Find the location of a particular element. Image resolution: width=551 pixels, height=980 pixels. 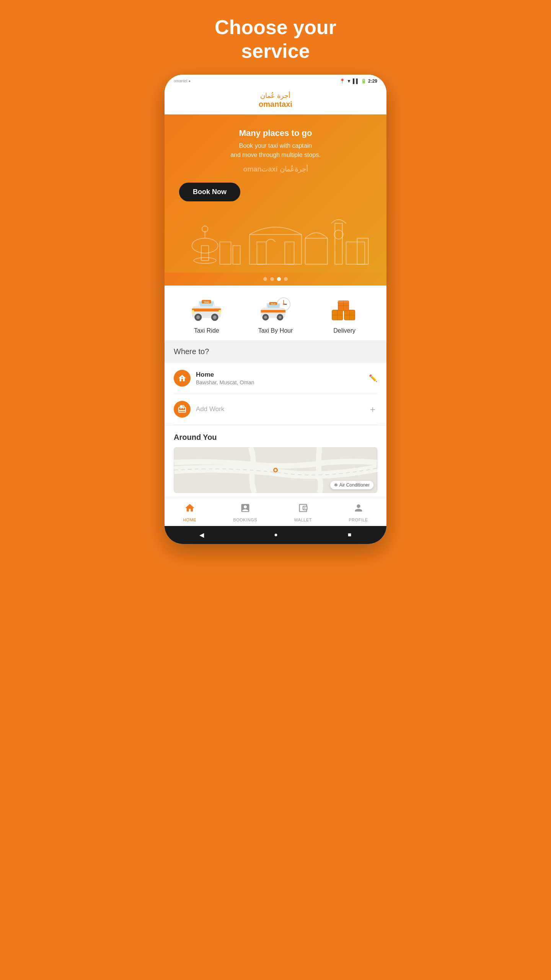

nav-profile-label: PROFILE is located at coordinates (358, 520).